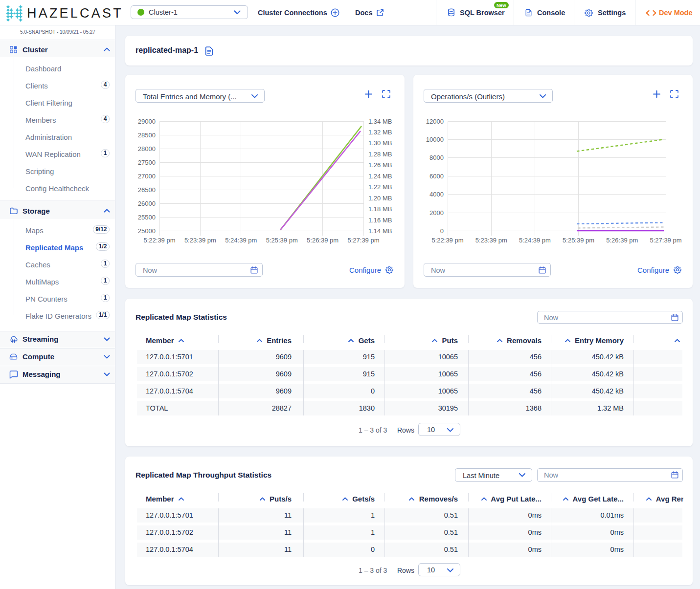 The image size is (700, 589). What do you see at coordinates (147, 149) in the screenshot?
I see `svg-text: 28000` at bounding box center [147, 149].